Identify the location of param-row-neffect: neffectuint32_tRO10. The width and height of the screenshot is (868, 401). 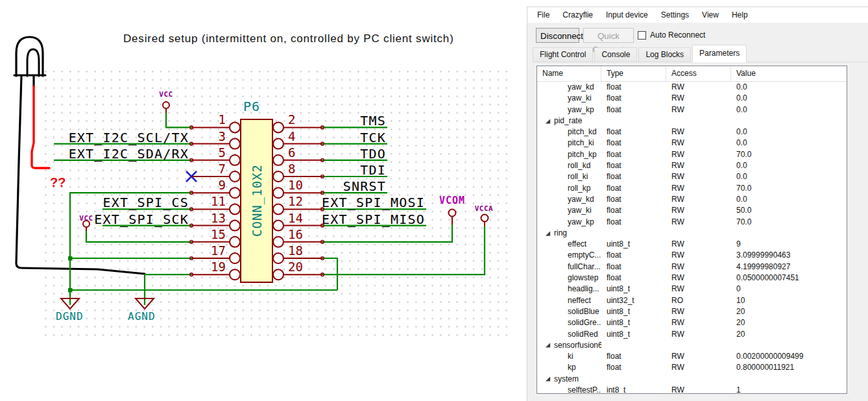
(692, 301).